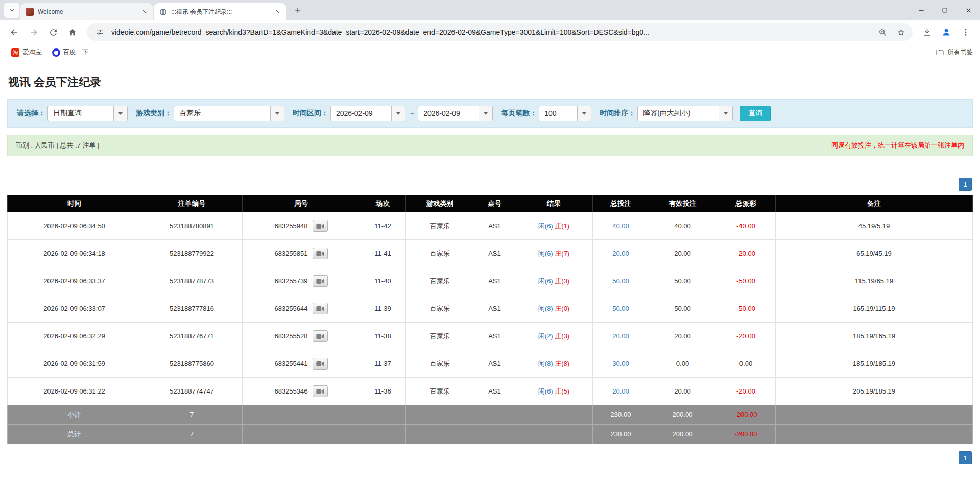 The image size is (980, 490). I want to click on bookmarks-bar: 淘 爱淘宝 百度一下 所有书签, so click(490, 53).